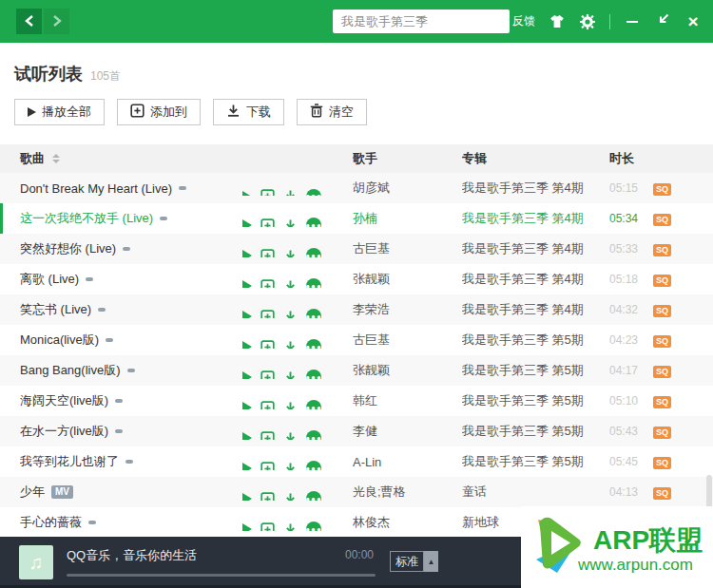 Image resolution: width=713 pixels, height=588 pixels. I want to click on play-all-button: 播放全部, so click(59, 112).